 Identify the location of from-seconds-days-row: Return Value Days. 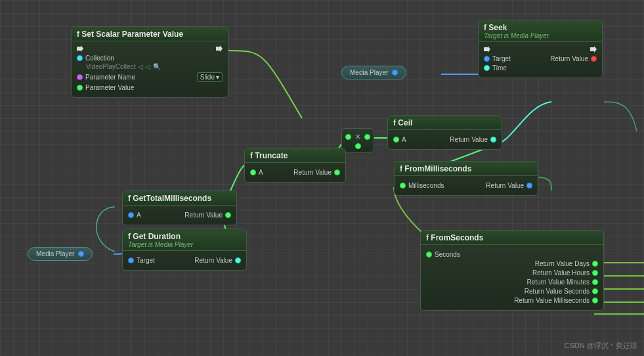
(512, 264).